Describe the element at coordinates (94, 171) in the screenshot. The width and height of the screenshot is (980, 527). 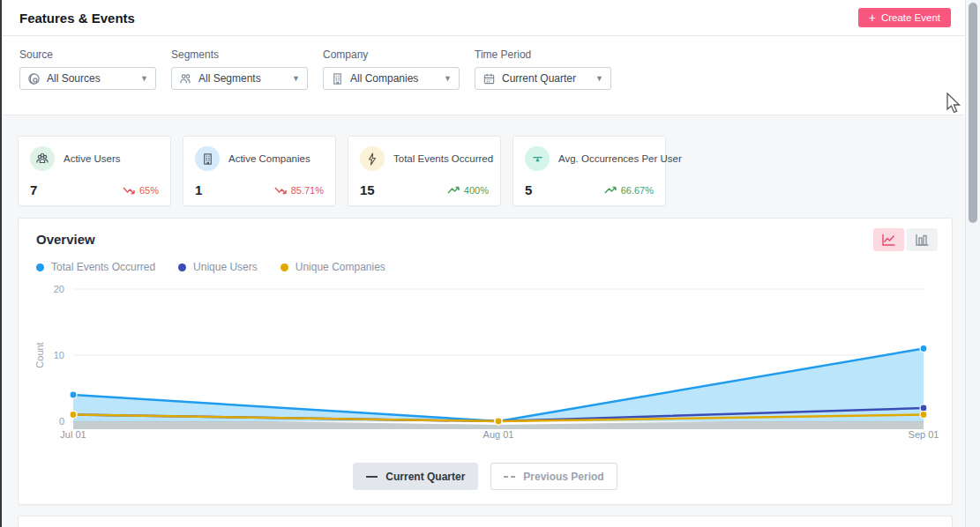
I see `stat-card-active-users: Active Users 7 65%` at that location.